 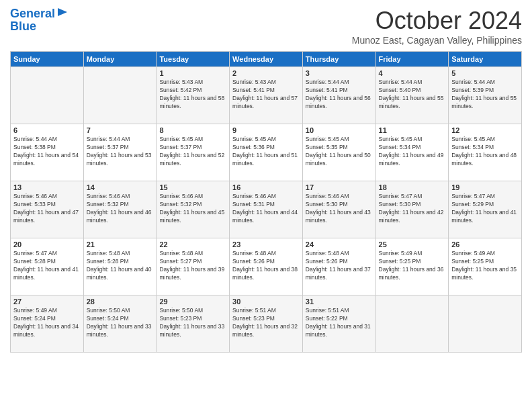 I want to click on page-header: General Blue October 2024 Munoz East, Ca…, so click(x=266, y=26).